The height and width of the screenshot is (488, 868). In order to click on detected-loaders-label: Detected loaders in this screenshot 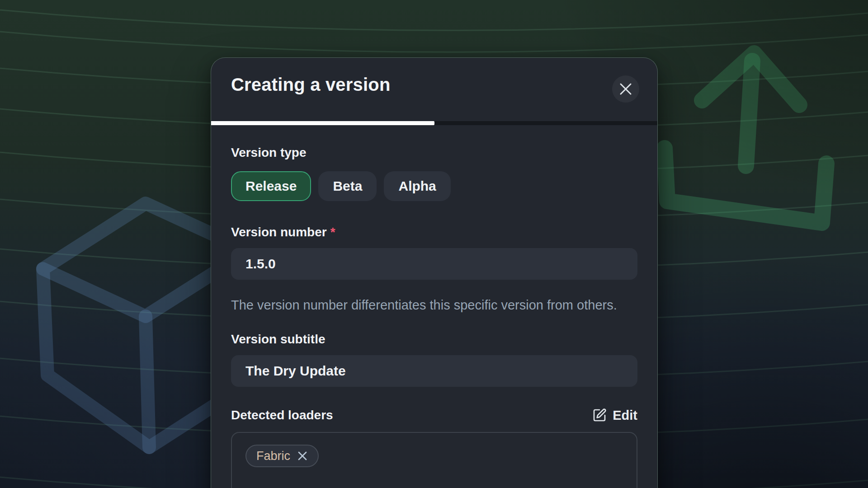, I will do `click(282, 415)`.